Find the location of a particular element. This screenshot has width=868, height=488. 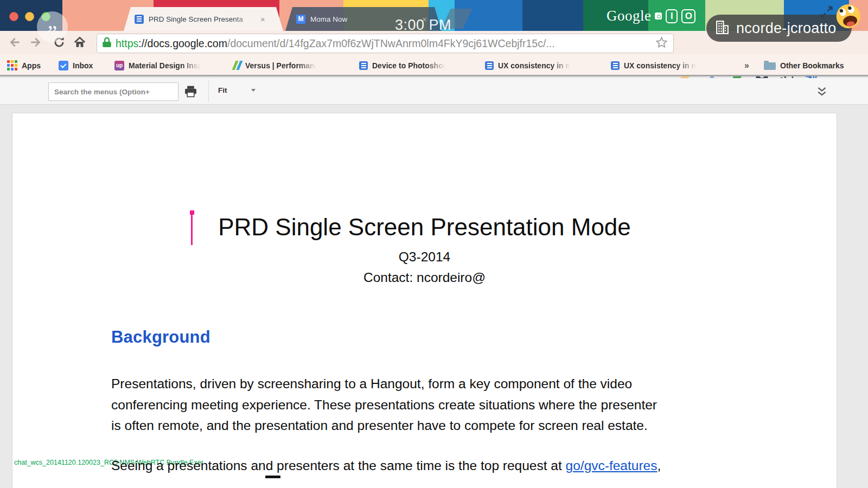

google-io-logo: Google I O is located at coordinates (651, 16).